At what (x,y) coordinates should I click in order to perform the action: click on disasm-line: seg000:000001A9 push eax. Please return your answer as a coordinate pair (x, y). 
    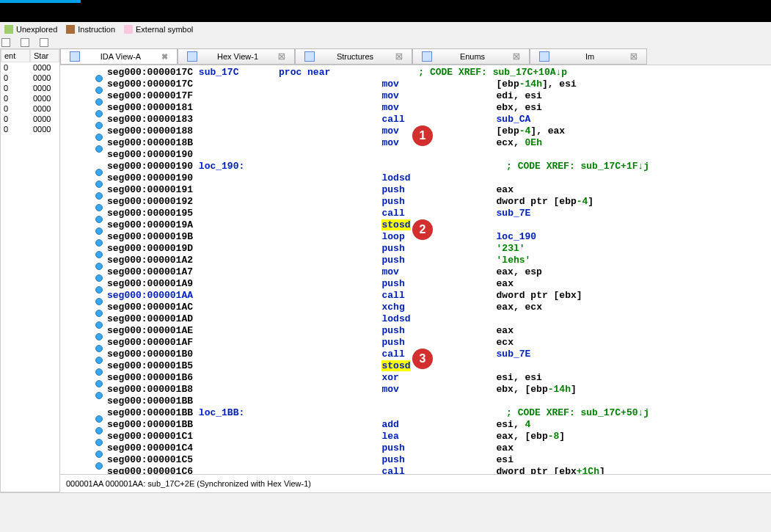
    Looking at the image, I should click on (415, 284).